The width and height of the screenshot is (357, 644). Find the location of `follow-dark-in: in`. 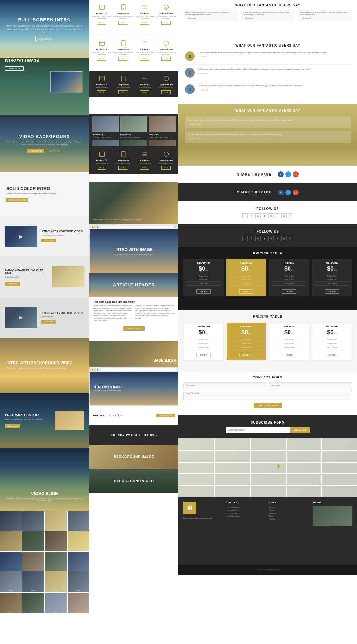

follow-dark-in: in is located at coordinates (271, 239).